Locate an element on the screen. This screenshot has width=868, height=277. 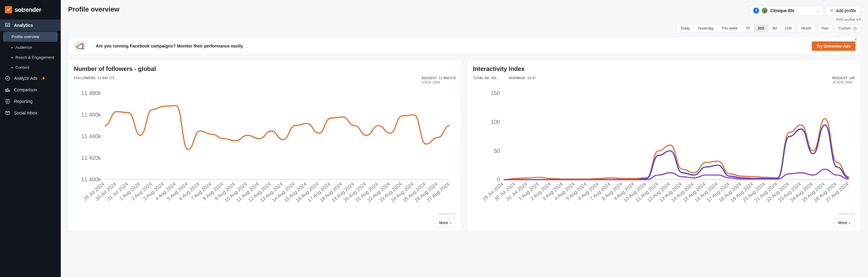
megaphone-icon is located at coordinates (81, 46).